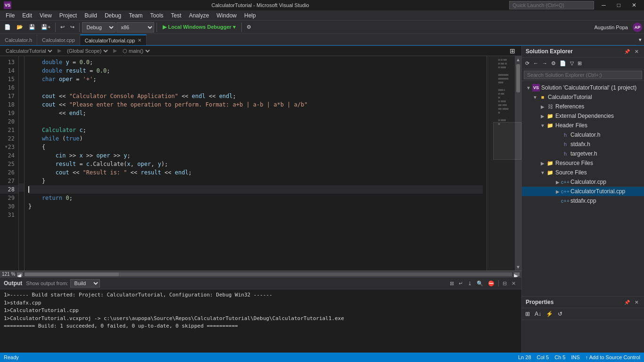  What do you see at coordinates (583, 107) in the screenshot?
I see `tree-references: ▶ ⛓ References` at bounding box center [583, 107].